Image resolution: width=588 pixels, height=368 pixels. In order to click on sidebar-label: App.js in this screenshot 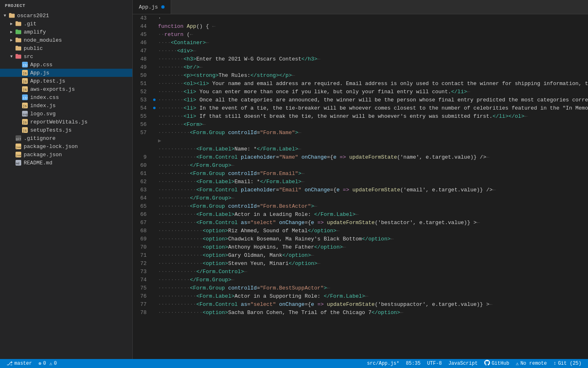, I will do `click(40, 73)`.